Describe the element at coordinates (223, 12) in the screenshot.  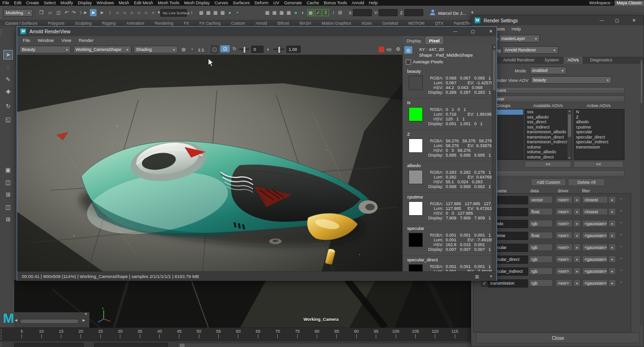
I see `open-hypershade-icon: ▦` at that location.